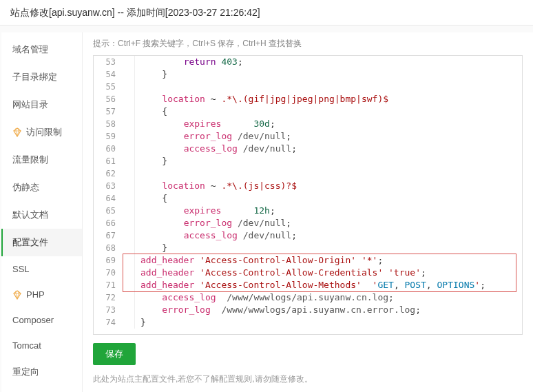 The height and width of the screenshot is (392, 533). I want to click on line-number: 61, so click(108, 161).